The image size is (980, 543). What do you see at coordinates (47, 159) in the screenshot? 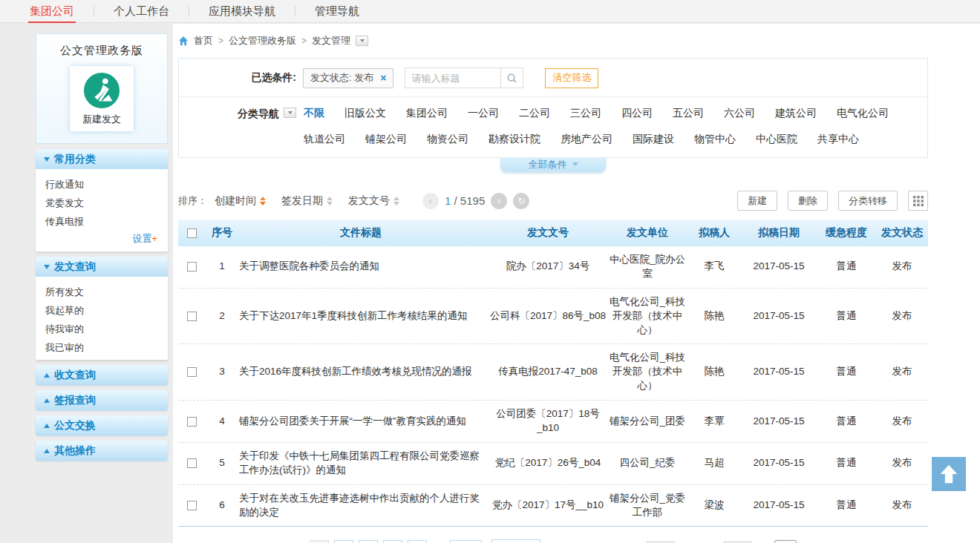
I see `triangle-down-icon` at bounding box center [47, 159].